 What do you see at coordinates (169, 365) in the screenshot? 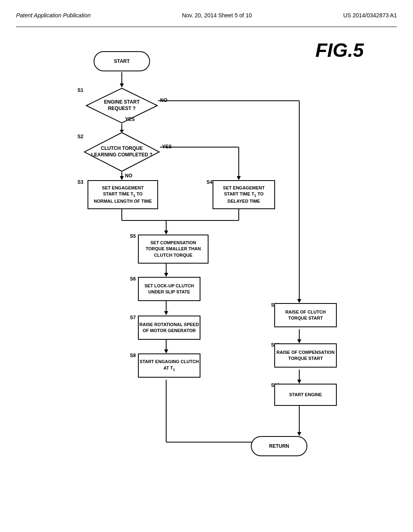
I see `s8-text: START ENGAGING CLUTCHAT T1` at bounding box center [169, 365].